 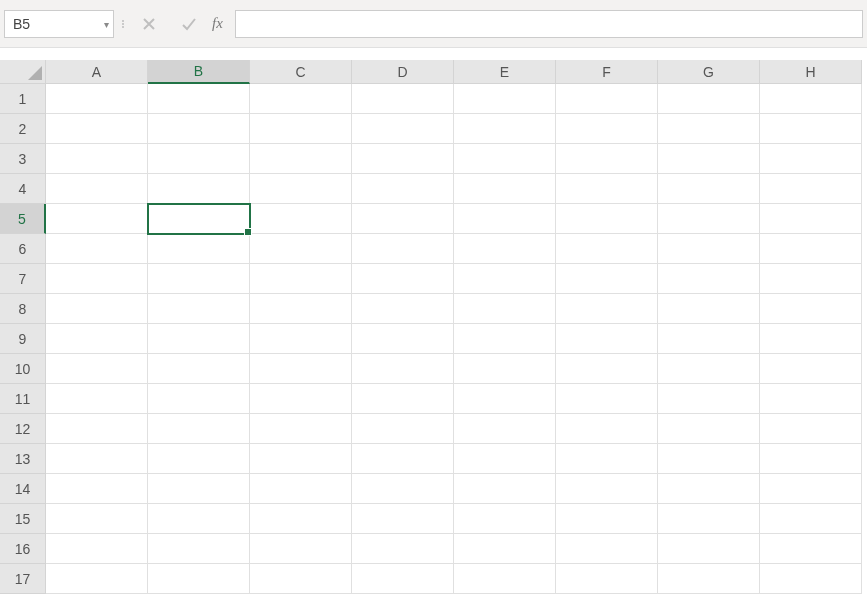 I want to click on chevron-down-icon: ▾, so click(x=106, y=24).